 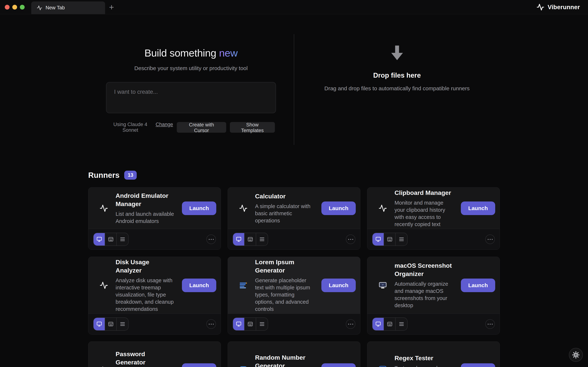 I want to click on dropzone: Drop files here Drag and drop files to a…, so click(x=397, y=90).